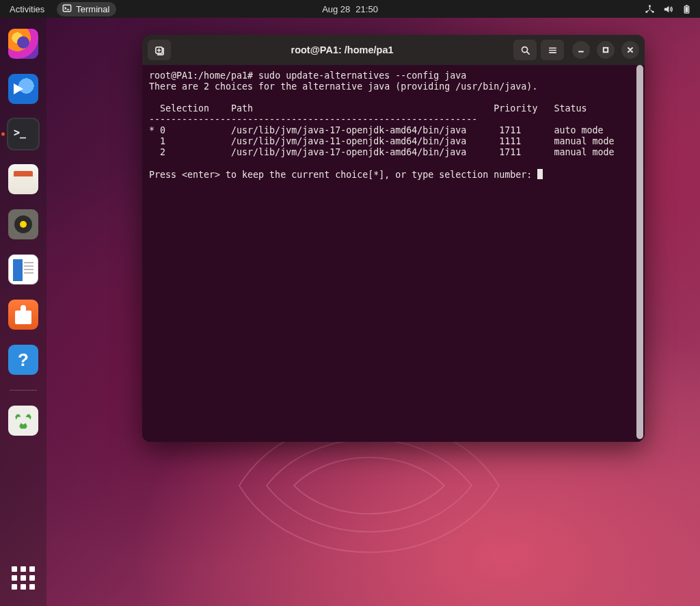  Describe the element at coordinates (23, 421) in the screenshot. I see `dock-trash` at that location.